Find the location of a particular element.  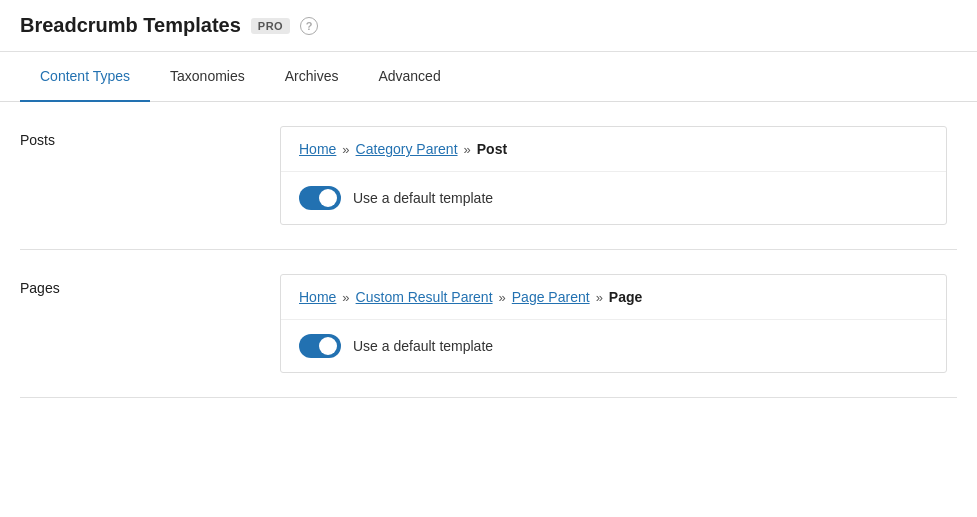

tab-archives: Archives is located at coordinates (312, 77).